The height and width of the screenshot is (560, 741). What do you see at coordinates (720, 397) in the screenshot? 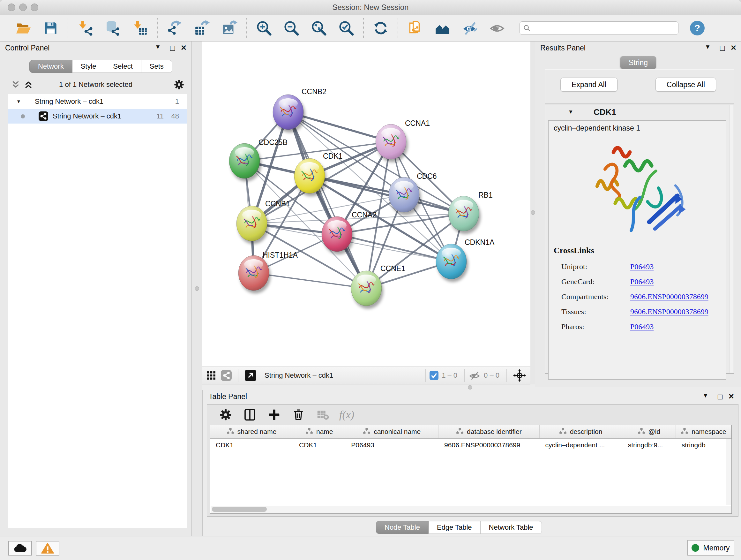
I see `table-panel-float-icon: □` at bounding box center [720, 397].